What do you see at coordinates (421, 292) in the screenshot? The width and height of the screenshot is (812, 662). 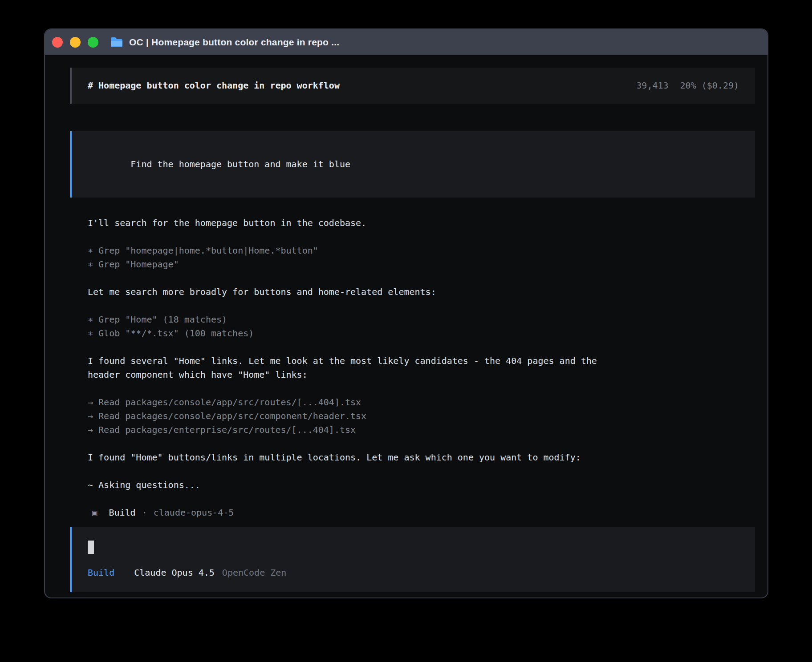 I see `assistant-paragraph: Let me search more broadly for buttons a…` at bounding box center [421, 292].